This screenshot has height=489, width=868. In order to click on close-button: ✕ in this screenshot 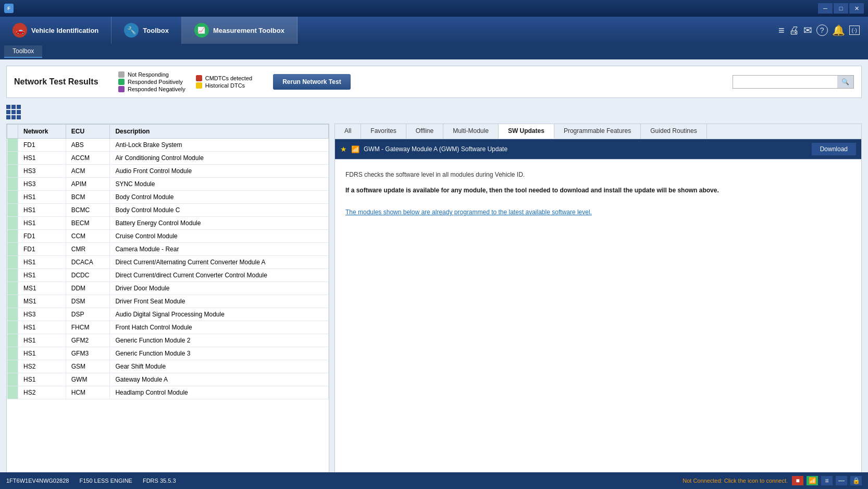, I will do `click(857, 8)`.